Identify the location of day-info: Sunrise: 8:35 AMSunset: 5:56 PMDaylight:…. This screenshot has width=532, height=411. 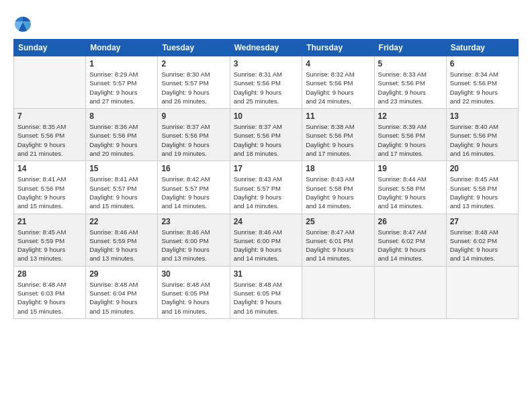
(50, 140).